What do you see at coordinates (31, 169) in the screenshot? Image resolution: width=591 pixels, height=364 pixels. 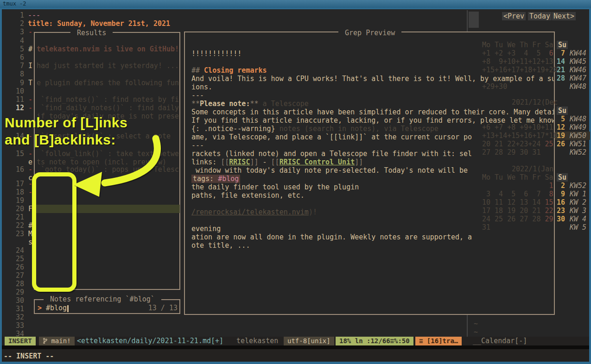 I see `buffer-dash-16: -` at bounding box center [31, 169].